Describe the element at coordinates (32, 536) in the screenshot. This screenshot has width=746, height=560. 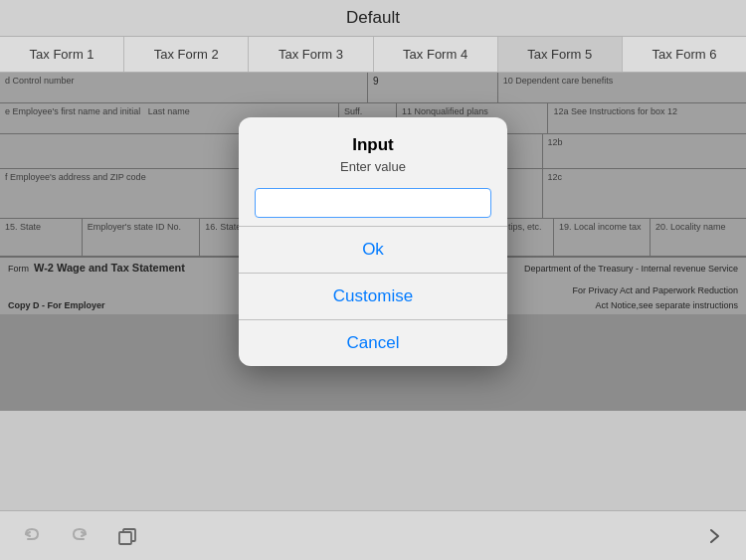
I see `undo-button` at that location.